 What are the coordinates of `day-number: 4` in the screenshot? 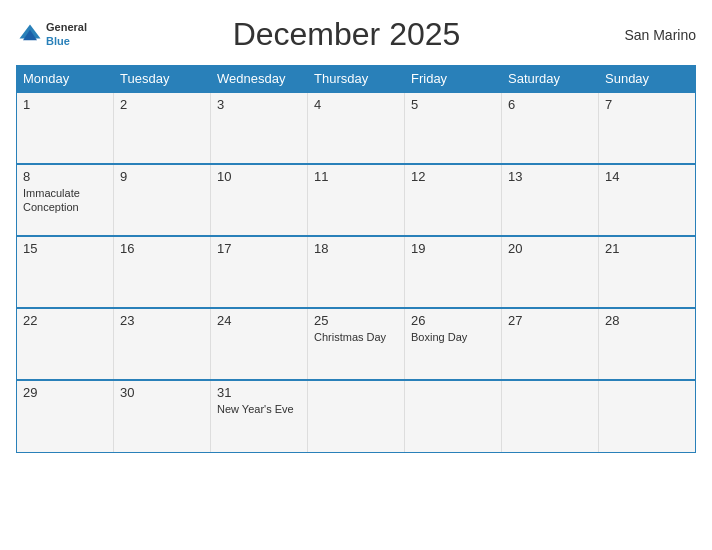 It's located at (356, 104).